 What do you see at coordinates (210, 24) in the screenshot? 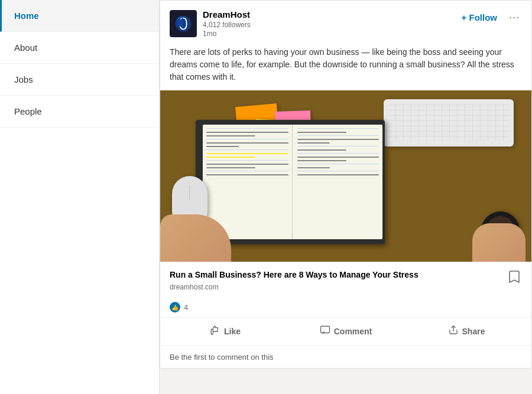
I see `post-header-left: DreamHost 4,012 followers 1mo` at bounding box center [210, 24].